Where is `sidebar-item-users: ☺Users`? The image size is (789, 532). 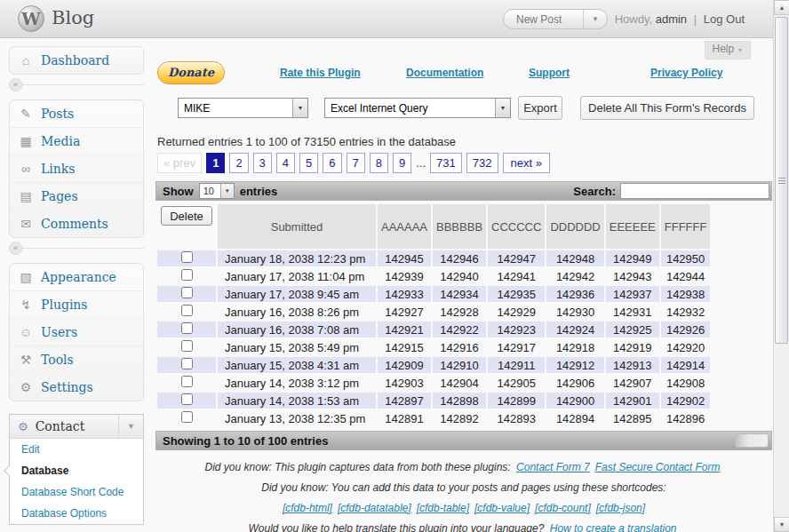 sidebar-item-users: ☺Users is located at coordinates (76, 332).